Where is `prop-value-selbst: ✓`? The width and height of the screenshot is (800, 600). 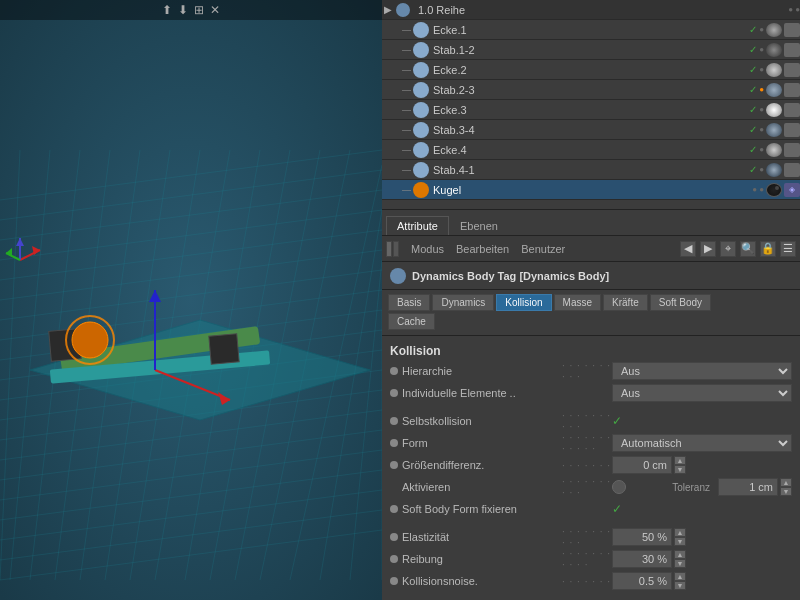
prop-value-selbst: ✓ is located at coordinates (702, 421).